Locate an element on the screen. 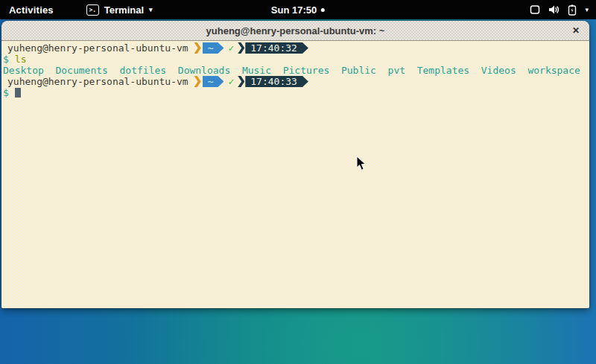  window-titlebar: yuheng@henry-personal-ubuntu-vm: ~ ✕ is located at coordinates (295, 31).